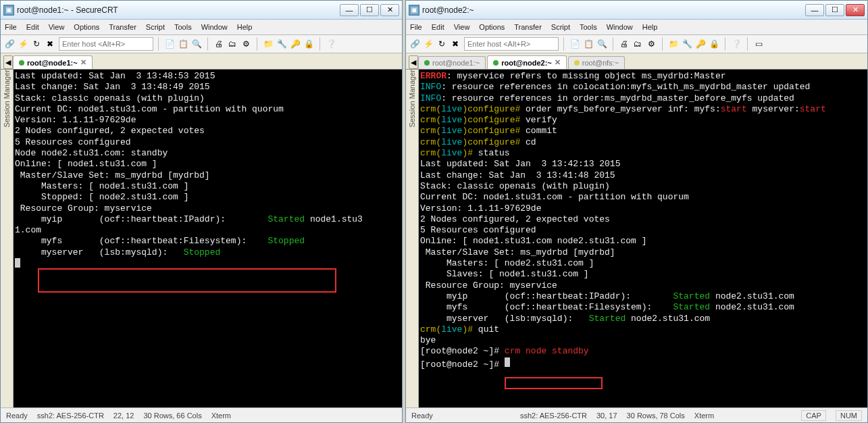 The width and height of the screenshot is (868, 423). What do you see at coordinates (656, 416) in the screenshot?
I see `status-size: 30 Rows, 78 Cols` at bounding box center [656, 416].